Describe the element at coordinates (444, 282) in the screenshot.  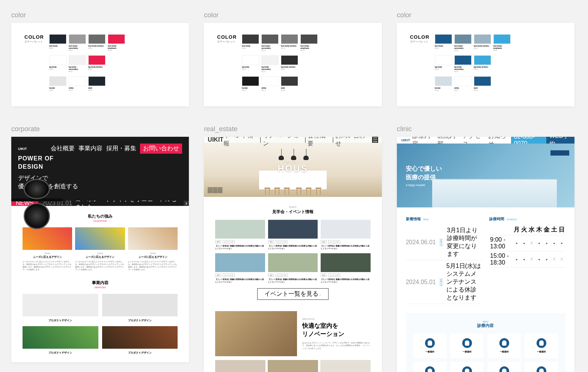
I see `news-item: 2024.05.01お知らせ5月1日(水)はシステムメンテナンスによる休診となり…` at that location.